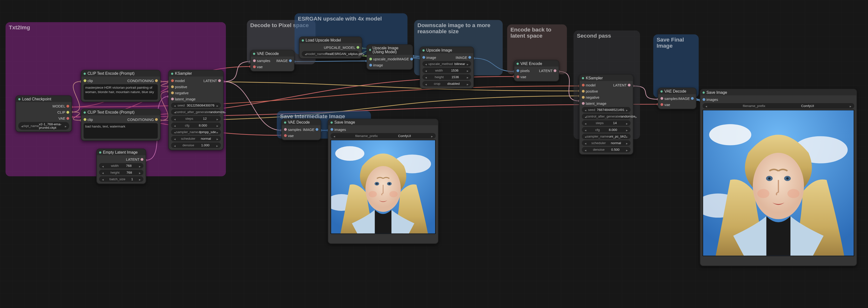 The image size is (868, 308). I want to click on node-vae_decode1: VAE DecodesamplesIMAGEvae, so click(272, 61).